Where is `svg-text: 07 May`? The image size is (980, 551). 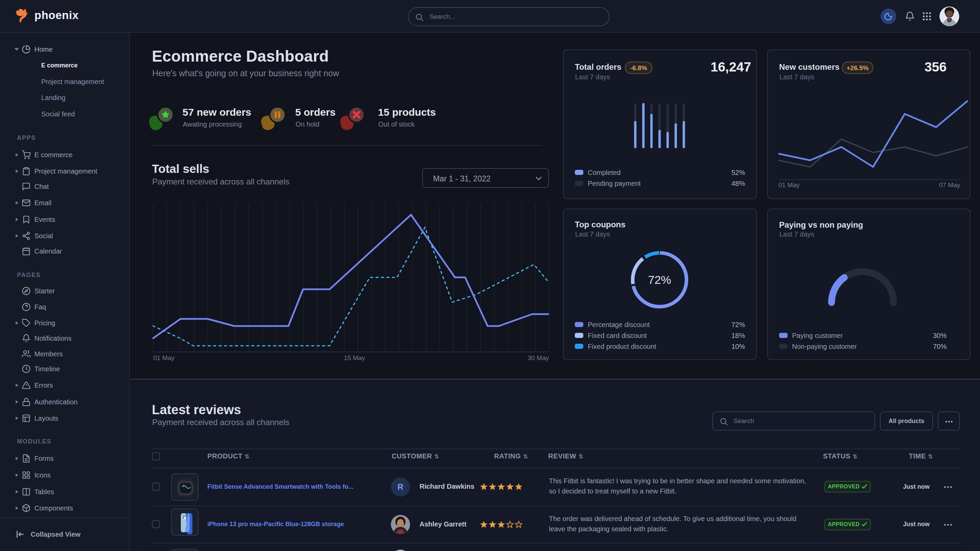 svg-text: 07 May is located at coordinates (950, 185).